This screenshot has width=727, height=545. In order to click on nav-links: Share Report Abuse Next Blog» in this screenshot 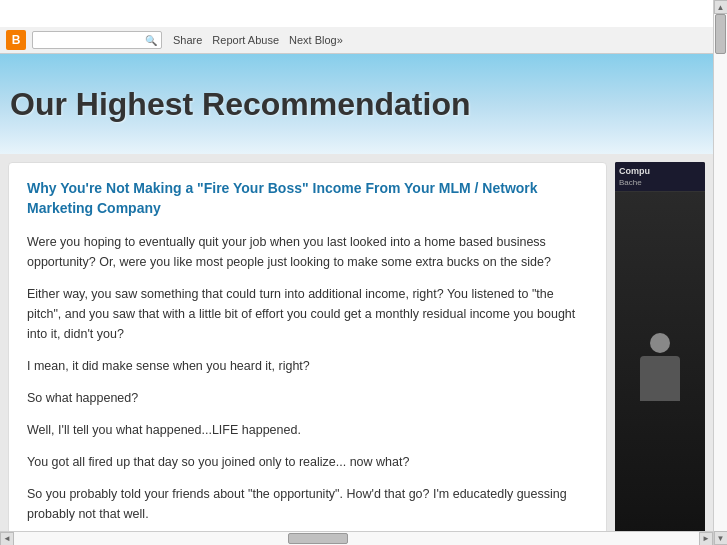, I will do `click(258, 40)`.